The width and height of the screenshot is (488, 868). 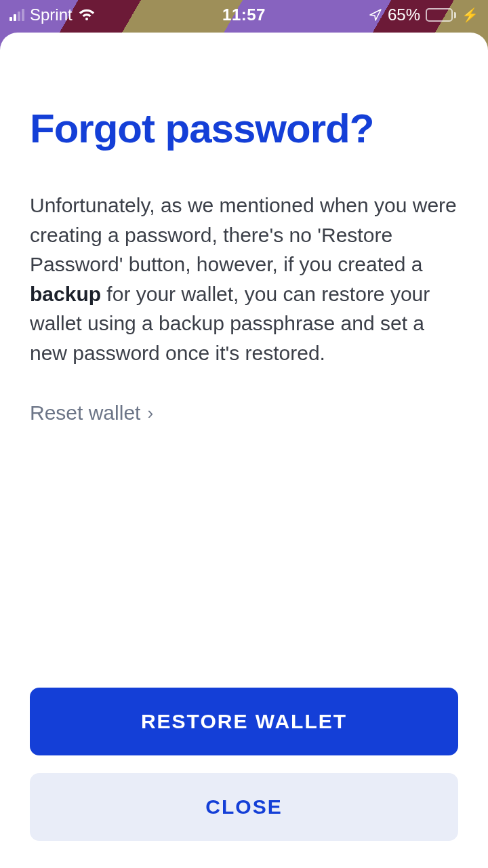 What do you see at coordinates (244, 807) in the screenshot?
I see `close-button: CLOSE` at bounding box center [244, 807].